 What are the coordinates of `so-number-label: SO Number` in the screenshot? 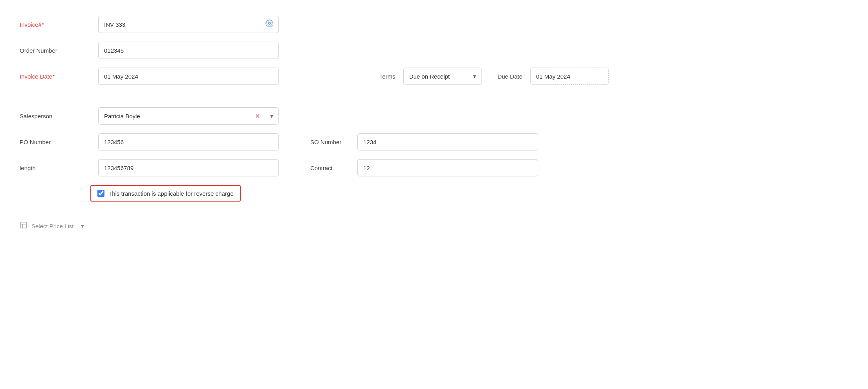 It's located at (330, 142).